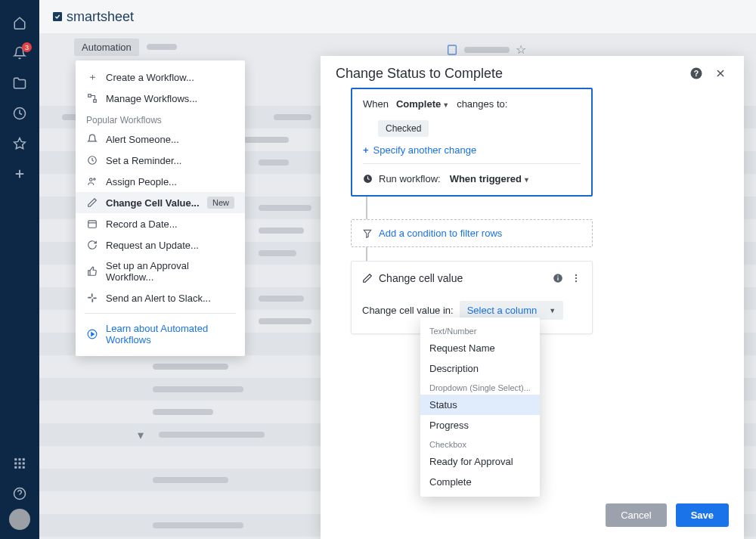 This screenshot has width=756, height=539. What do you see at coordinates (160, 224) in the screenshot?
I see `menu-record-date: Record a Date...` at bounding box center [160, 224].